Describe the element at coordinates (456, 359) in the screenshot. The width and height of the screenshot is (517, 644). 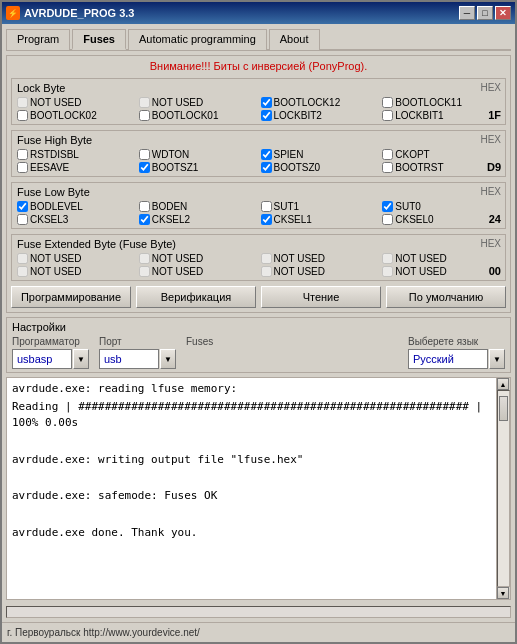
I see `lang-dropdown: Русский ▼` at that location.